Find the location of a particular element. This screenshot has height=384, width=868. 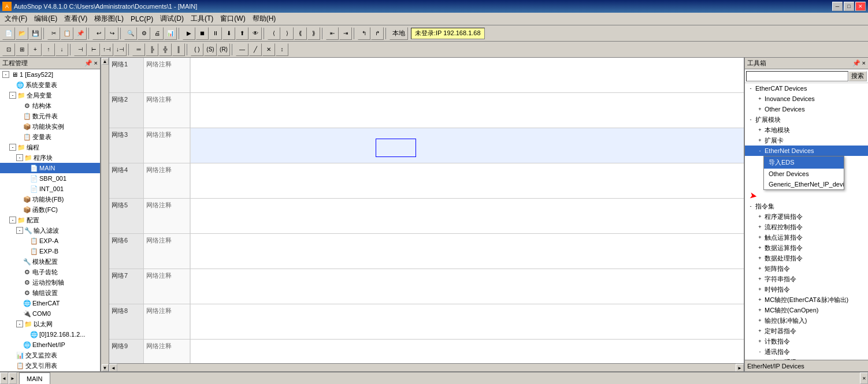

tab-close-btn: ✕ is located at coordinates (864, 378).